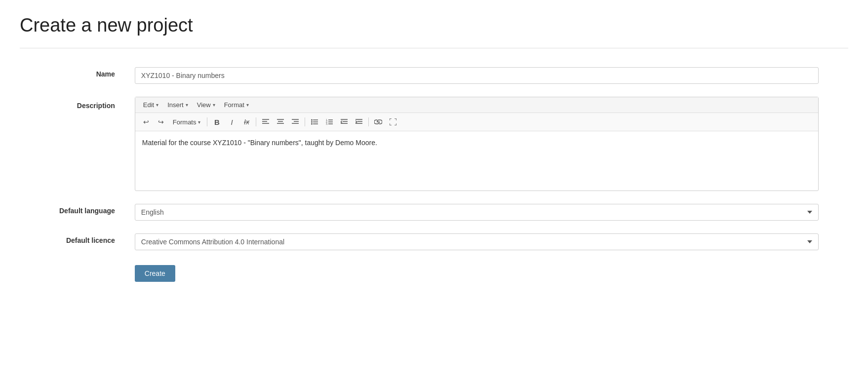 The height and width of the screenshot is (383, 868). What do you see at coordinates (329, 122) in the screenshot?
I see `ordered-list-button: 1. 2. 3.` at bounding box center [329, 122].